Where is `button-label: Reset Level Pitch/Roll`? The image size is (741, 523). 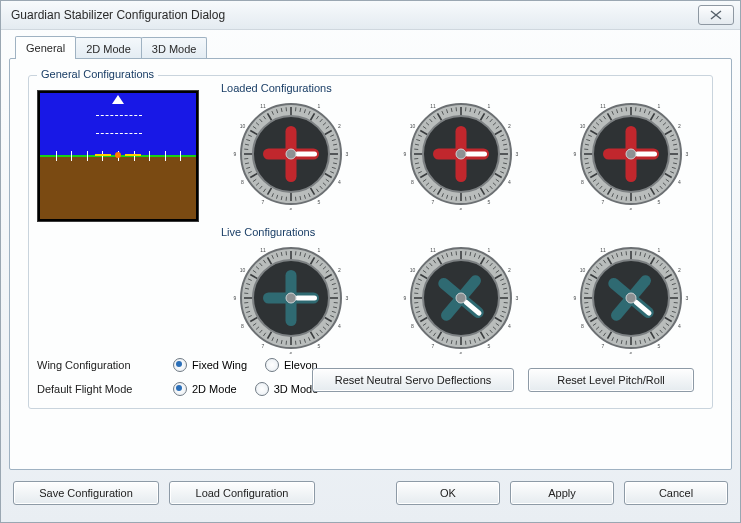
button-label: Reset Level Pitch/Roll is located at coordinates (611, 380).